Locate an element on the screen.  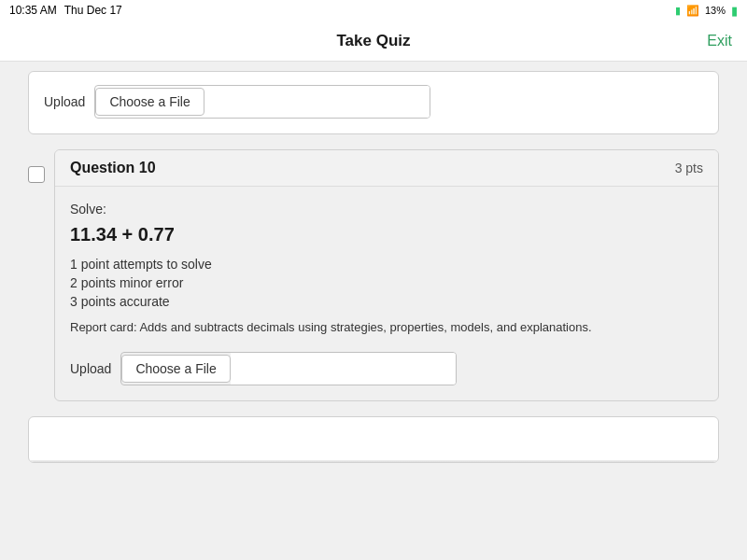
math-expression: 11.34 + 0.77 is located at coordinates (387, 235).